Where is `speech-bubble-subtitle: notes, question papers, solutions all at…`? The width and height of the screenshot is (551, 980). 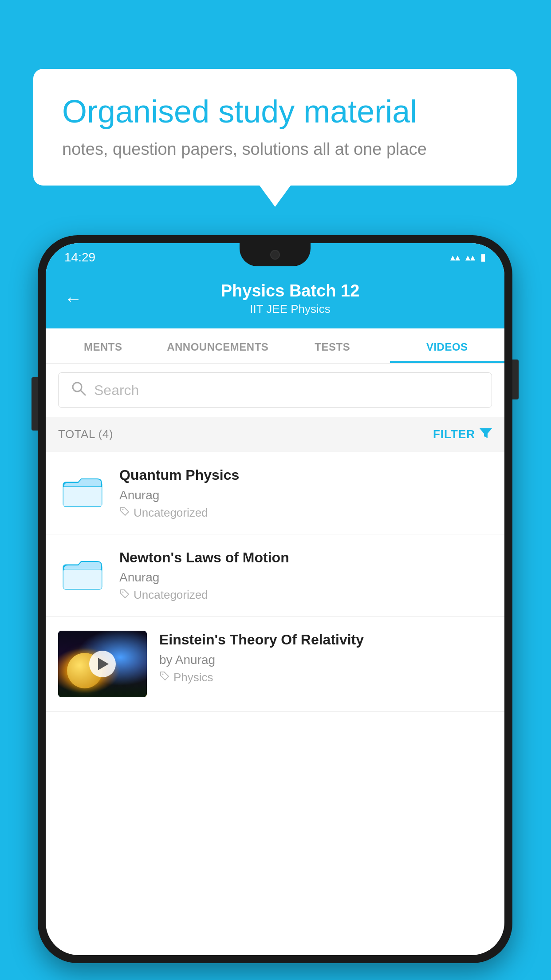 speech-bubble-subtitle: notes, question papers, solutions all at… is located at coordinates (275, 149).